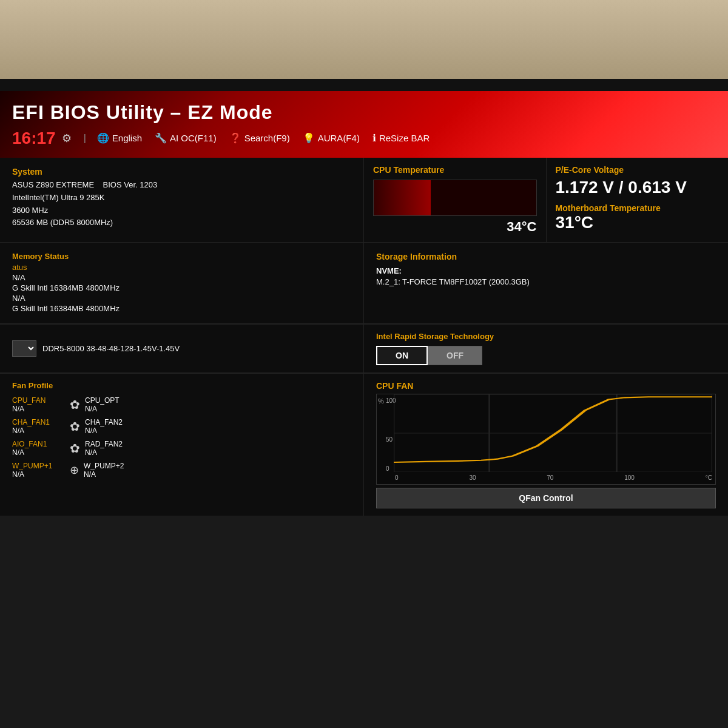  I want to click on cpu-fan-name: CPU_FAN, so click(36, 400).